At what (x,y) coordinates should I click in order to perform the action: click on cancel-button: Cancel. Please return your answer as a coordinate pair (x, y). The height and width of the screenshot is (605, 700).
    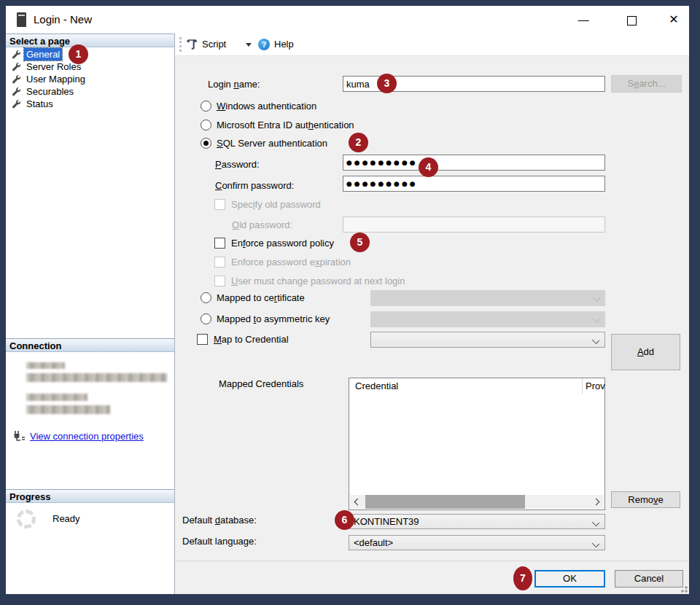
    Looking at the image, I should click on (649, 579).